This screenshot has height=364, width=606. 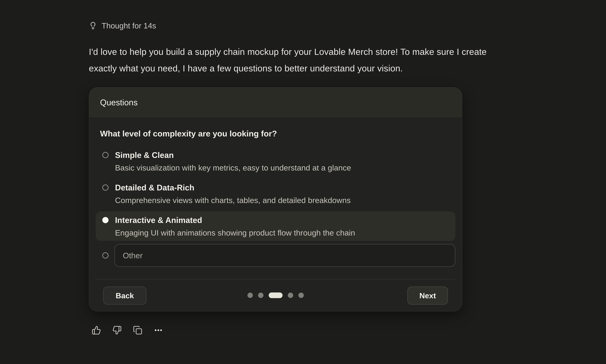 I want to click on more-options-button, so click(x=158, y=330).